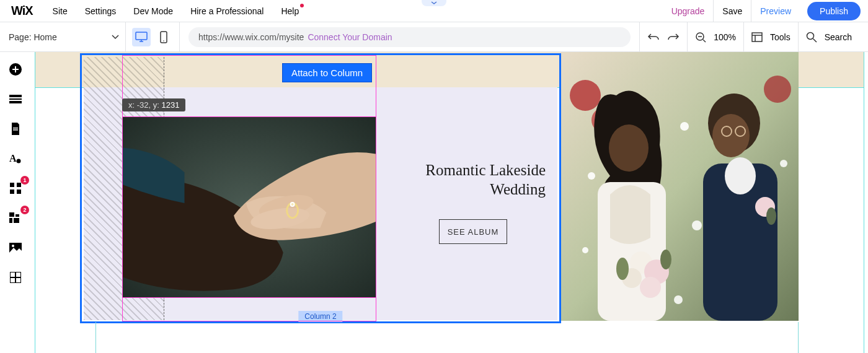 Image resolution: width=868 pixels, height=353 pixels. Describe the element at coordinates (16, 248) in the screenshot. I see `image-icon` at that location.